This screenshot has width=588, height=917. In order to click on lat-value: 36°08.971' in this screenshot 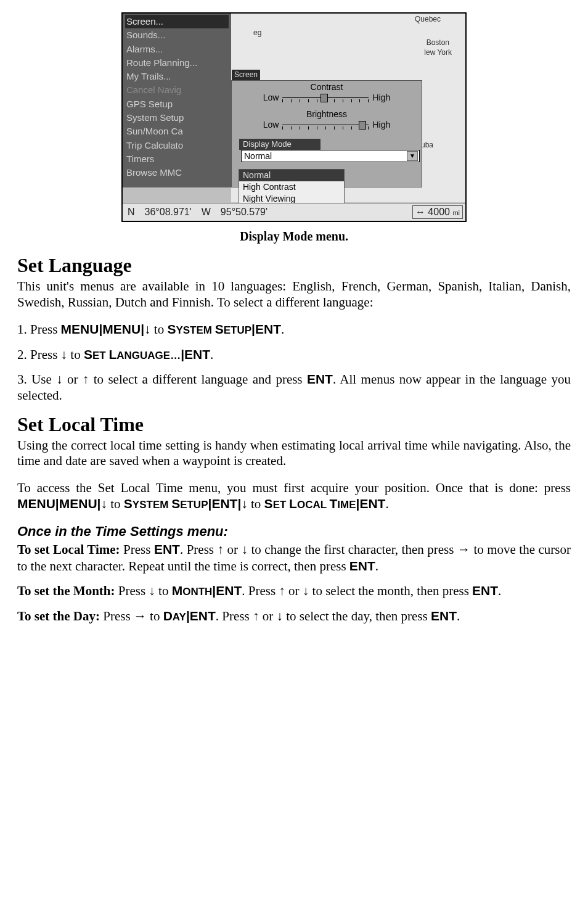, I will do `click(168, 212)`.